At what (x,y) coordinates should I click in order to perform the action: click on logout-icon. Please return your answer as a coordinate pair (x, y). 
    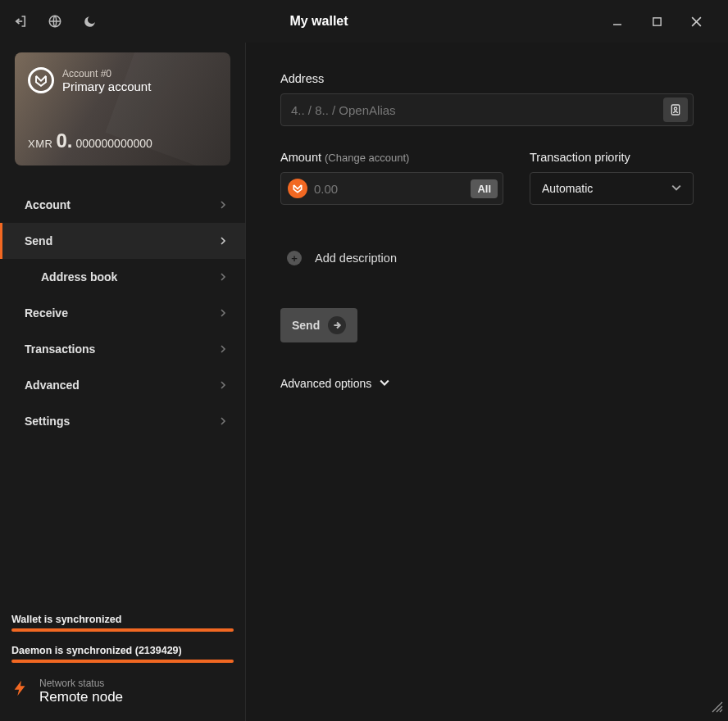
    Looking at the image, I should click on (20, 21).